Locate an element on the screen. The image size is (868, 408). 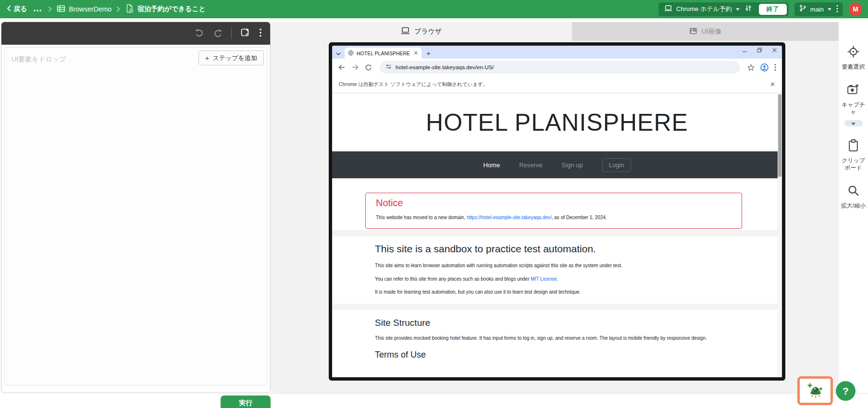
nav-reserve-link: Reserve is located at coordinates (531, 165).